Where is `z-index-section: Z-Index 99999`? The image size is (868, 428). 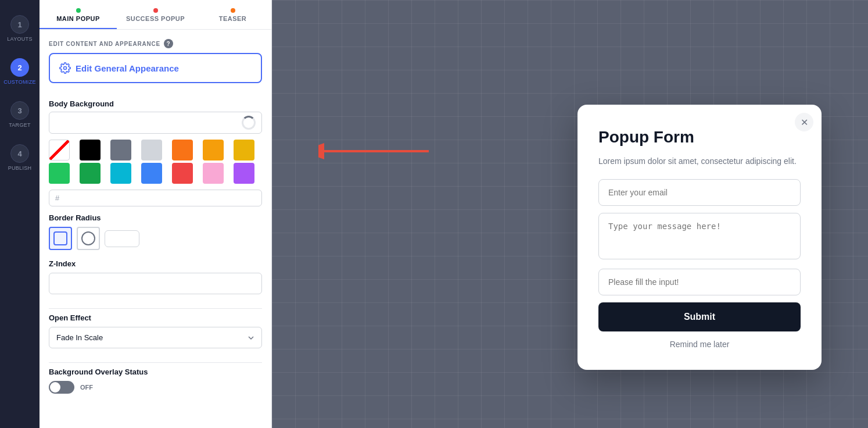 z-index-section: Z-Index 99999 is located at coordinates (156, 281).